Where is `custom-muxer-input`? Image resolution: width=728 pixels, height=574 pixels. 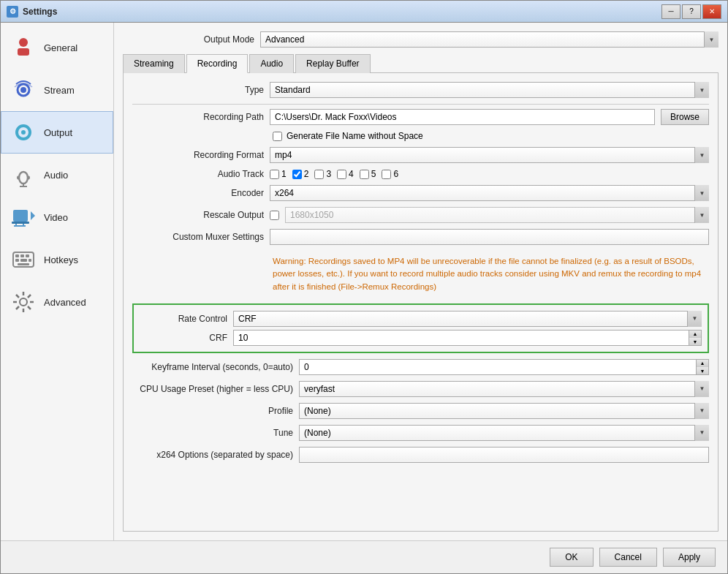 custom-muxer-input is located at coordinates (490, 237).